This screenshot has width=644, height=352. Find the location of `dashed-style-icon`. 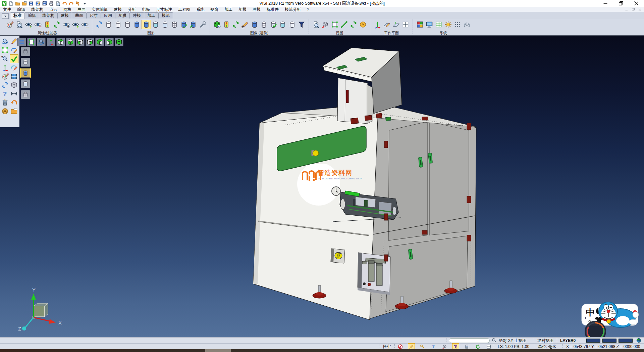

dashed-style-icon is located at coordinates (127, 25).